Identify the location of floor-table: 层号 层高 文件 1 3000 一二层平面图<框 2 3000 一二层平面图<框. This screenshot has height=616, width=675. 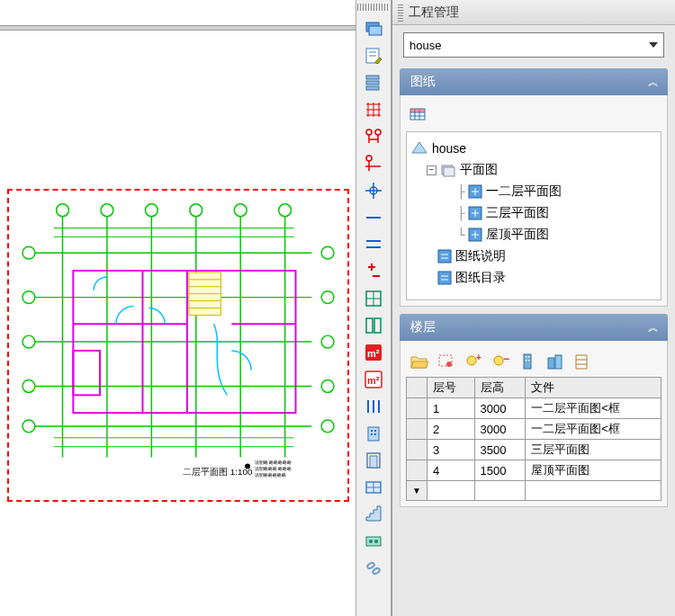
(534, 439).